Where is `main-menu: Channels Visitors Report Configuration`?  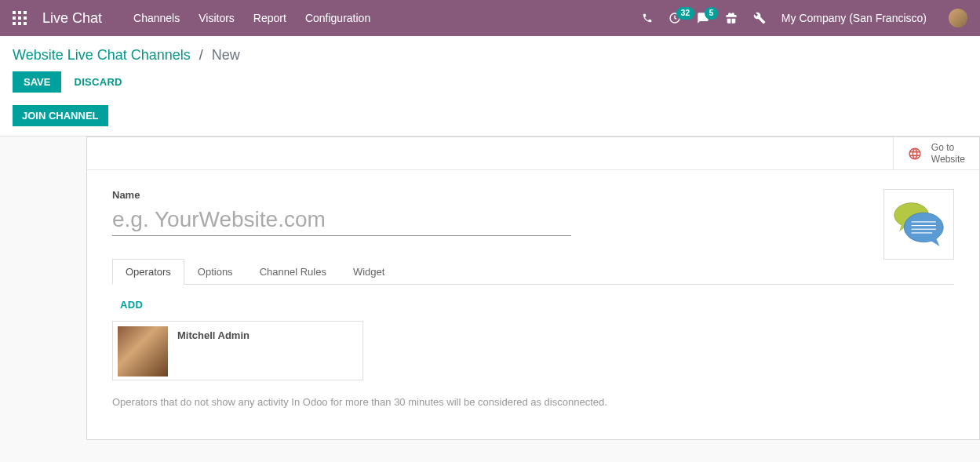 main-menu: Channels Visitors Report Configuration is located at coordinates (252, 18).